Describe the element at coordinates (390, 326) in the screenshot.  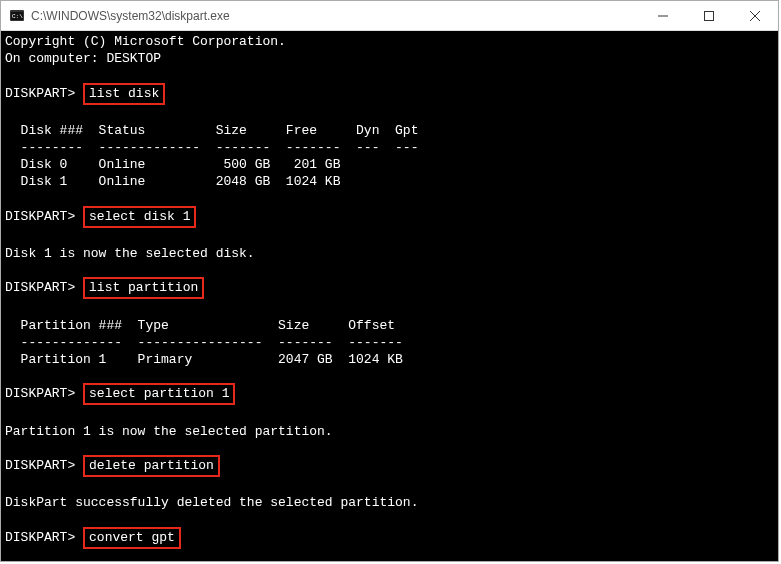
I see `partition-table-header: Partition ### Type Size Offset` at that location.